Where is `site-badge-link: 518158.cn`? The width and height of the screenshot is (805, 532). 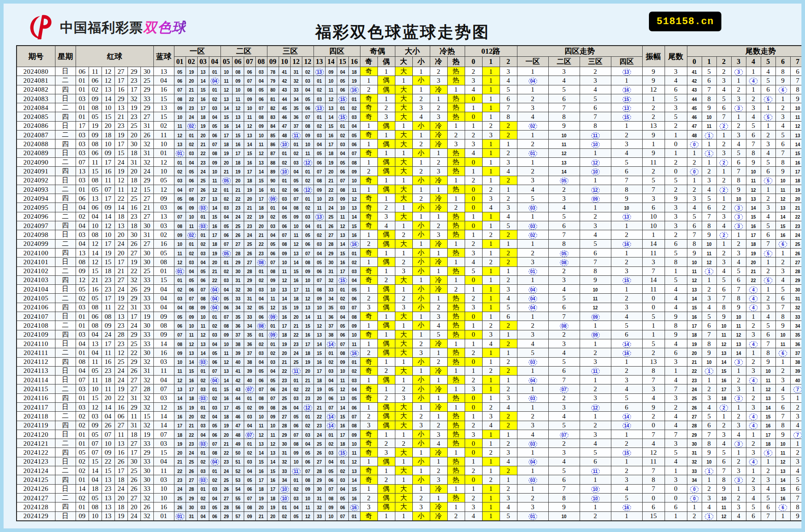
site-badge-link: 518158.cn is located at coordinates (685, 21).